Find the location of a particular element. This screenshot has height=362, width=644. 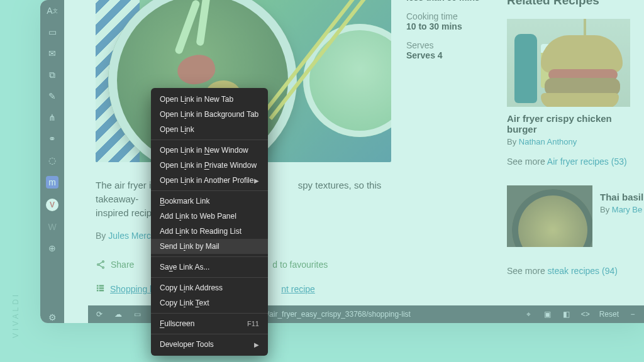

zoom-out-icon: − is located at coordinates (633, 314).